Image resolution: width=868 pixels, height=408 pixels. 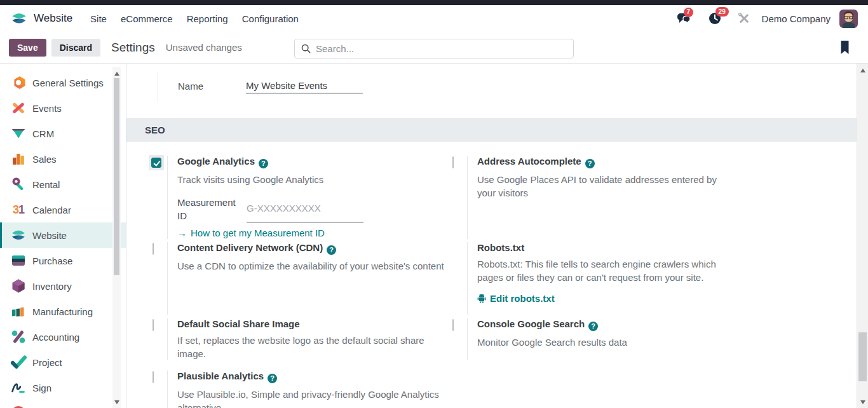 I want to click on sidebar-scrollbar, so click(x=117, y=238).